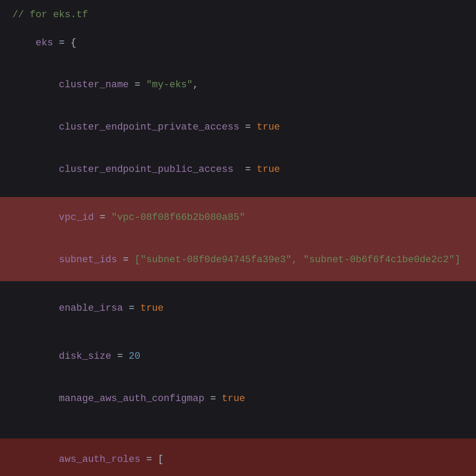  Describe the element at coordinates (238, 170) in the screenshot. I see `cluster-public-line: cluster_endpoint_public_access = true` at that location.